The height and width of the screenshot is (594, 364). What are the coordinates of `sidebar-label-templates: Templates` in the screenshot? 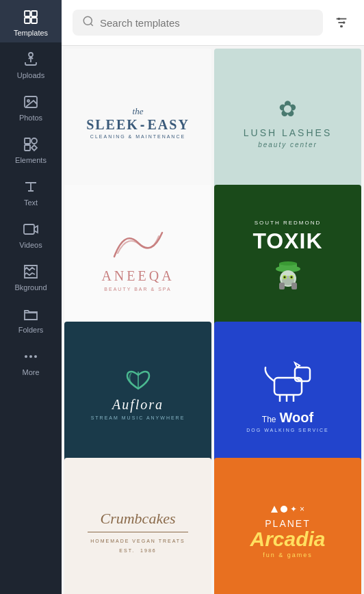 It's located at (31, 33).